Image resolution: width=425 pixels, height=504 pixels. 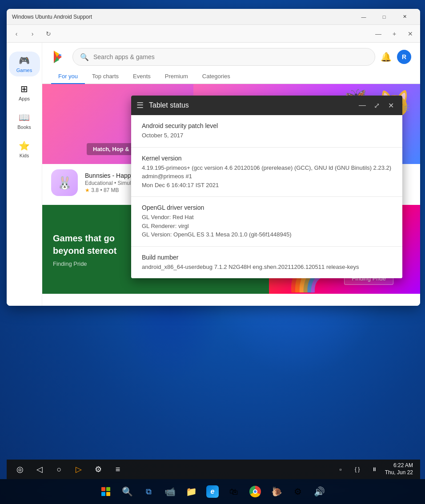 I want to click on android-icon-settings: ◎, so click(x=20, y=469).